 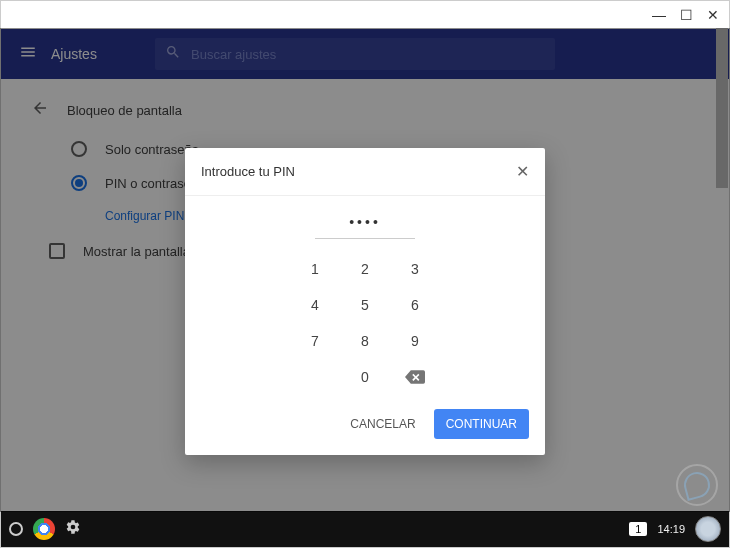 I want to click on pin-underline, so click(x=365, y=238).